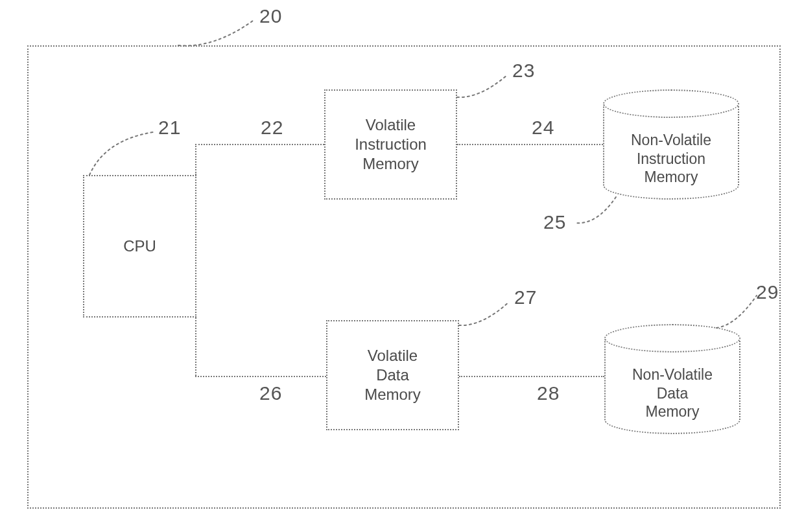 Image resolution: width=804 pixels, height=532 pixels. Describe the element at coordinates (271, 16) in the screenshot. I see `label-20: 20` at that location.